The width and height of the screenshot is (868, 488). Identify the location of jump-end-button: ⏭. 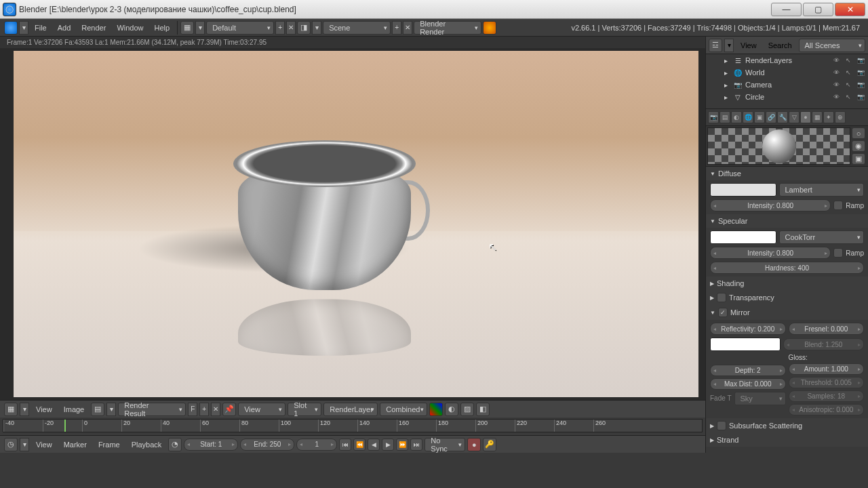
(416, 445).